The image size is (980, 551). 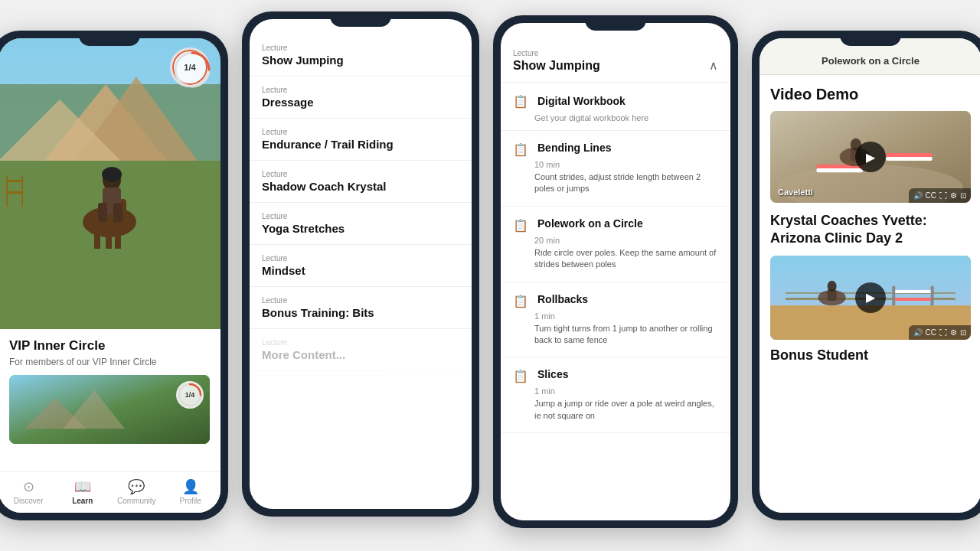 What do you see at coordinates (110, 400) in the screenshot?
I see `course-info: VIP Inner Circle For members of our VIP …` at bounding box center [110, 400].